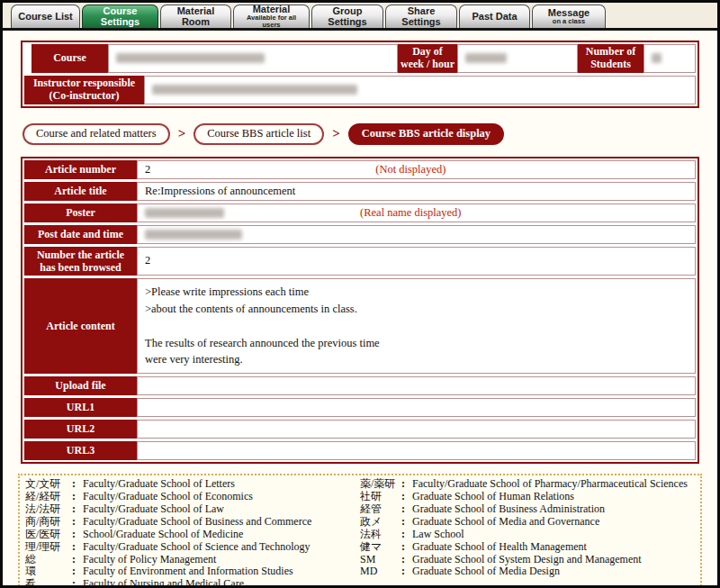  What do you see at coordinates (81, 450) in the screenshot?
I see `url3-label: URL3` at bounding box center [81, 450].